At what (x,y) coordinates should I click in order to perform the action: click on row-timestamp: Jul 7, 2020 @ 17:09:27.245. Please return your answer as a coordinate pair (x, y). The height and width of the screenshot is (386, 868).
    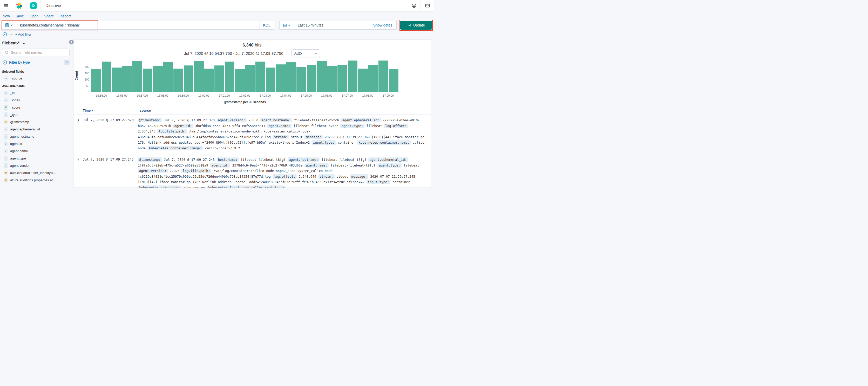
    Looking at the image, I should click on (111, 172).